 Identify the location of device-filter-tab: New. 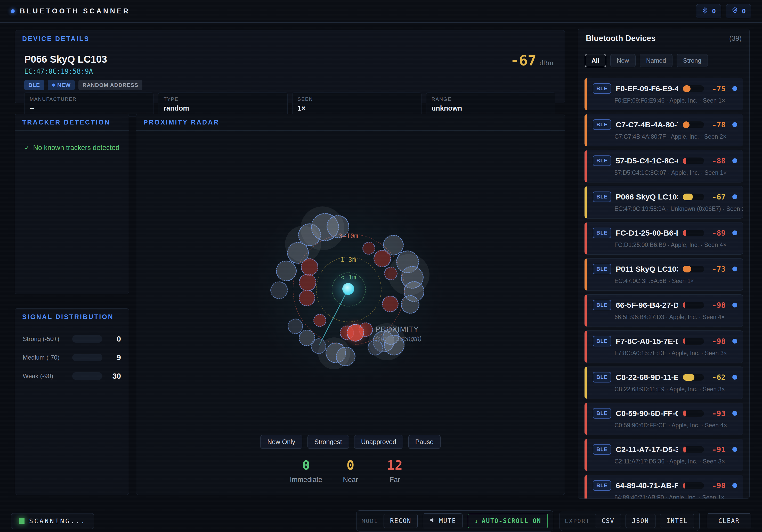
(623, 60).